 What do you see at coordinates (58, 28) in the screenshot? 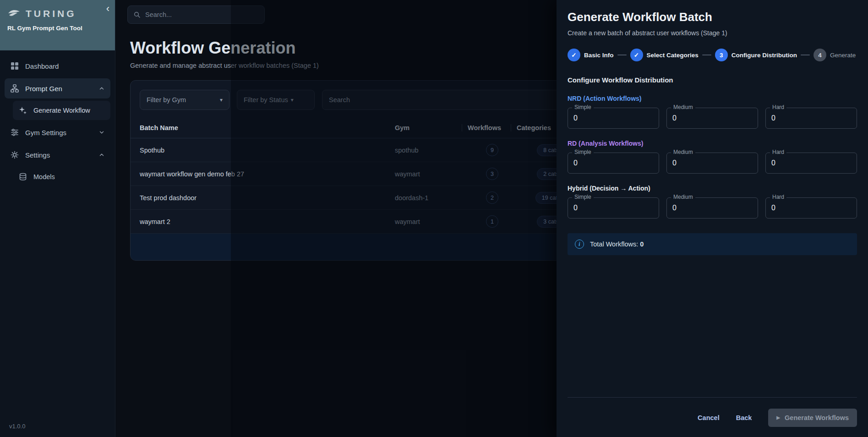
I see `app-subtitle: RL Gym Prompt Gen Tool` at bounding box center [58, 28].